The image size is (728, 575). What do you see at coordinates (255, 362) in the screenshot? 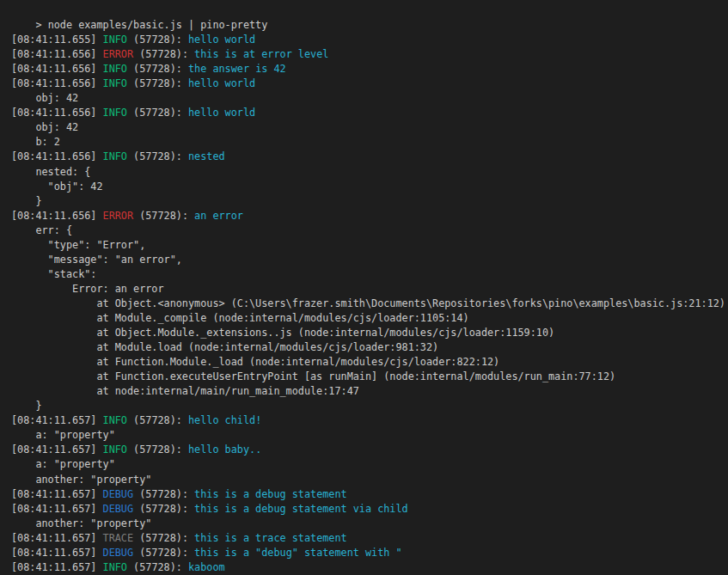
I see `detail: at Function.Module._load (node:internal/…` at bounding box center [255, 362].